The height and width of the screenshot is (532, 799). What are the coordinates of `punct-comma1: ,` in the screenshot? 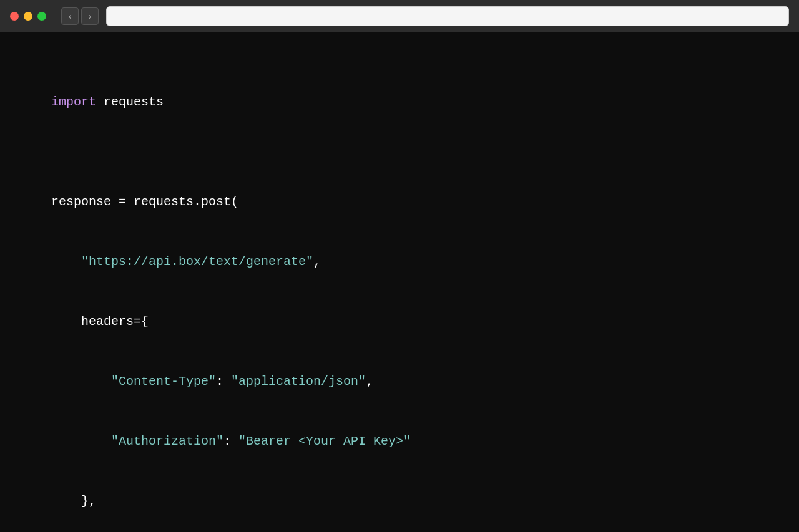 It's located at (317, 262).